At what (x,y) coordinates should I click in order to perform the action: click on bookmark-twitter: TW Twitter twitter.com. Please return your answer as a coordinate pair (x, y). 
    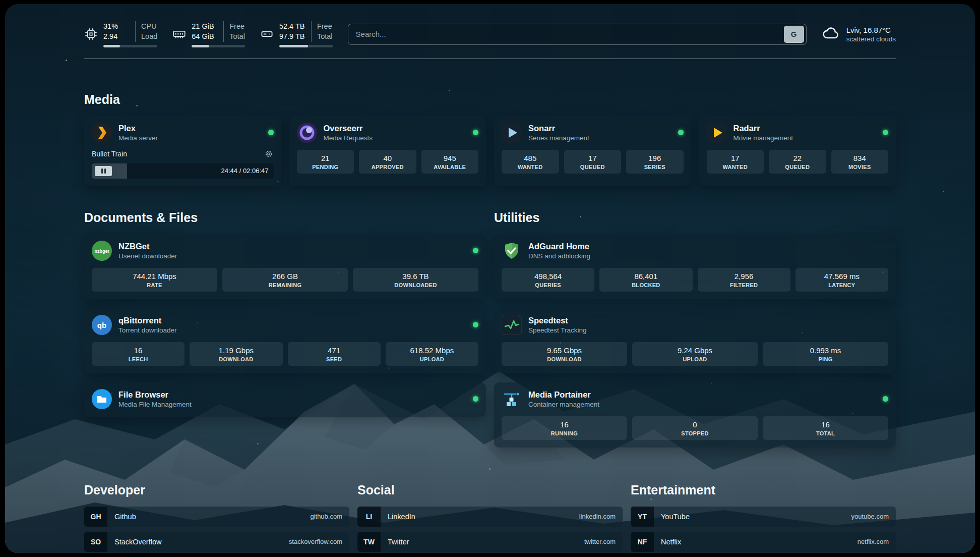
    Looking at the image, I should click on (490, 542).